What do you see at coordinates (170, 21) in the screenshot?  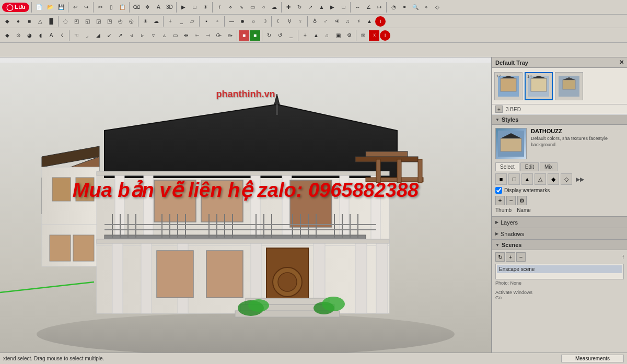 I see `axes-icon: +` at bounding box center [170, 21].